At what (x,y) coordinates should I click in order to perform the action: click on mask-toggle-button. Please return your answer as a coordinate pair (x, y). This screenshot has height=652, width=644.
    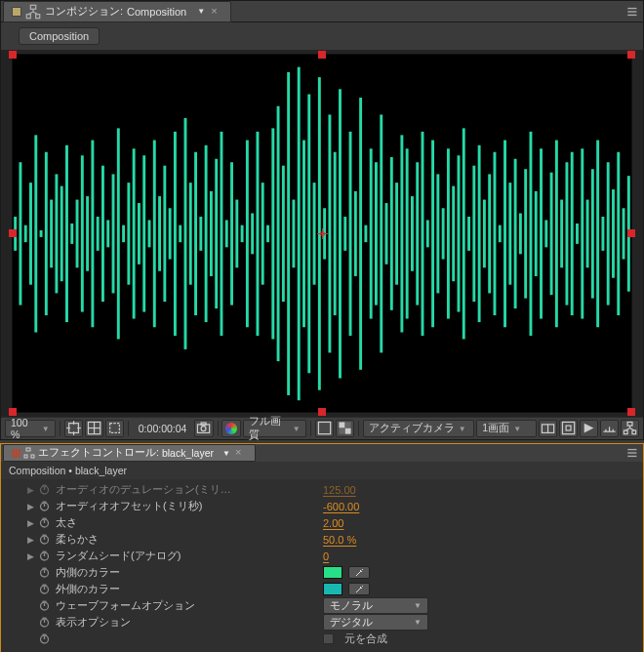
    Looking at the image, I should click on (115, 428).